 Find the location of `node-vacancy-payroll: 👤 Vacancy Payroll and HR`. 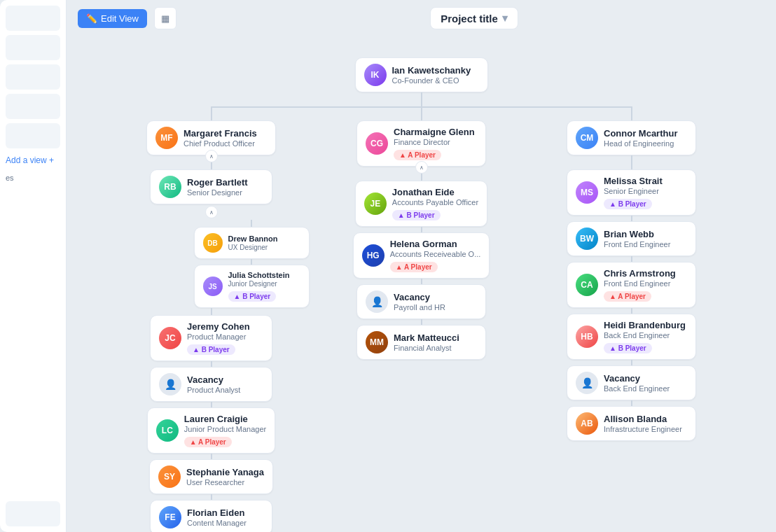

node-vacancy-payroll: 👤 Vacancy Payroll and HR is located at coordinates (422, 302).